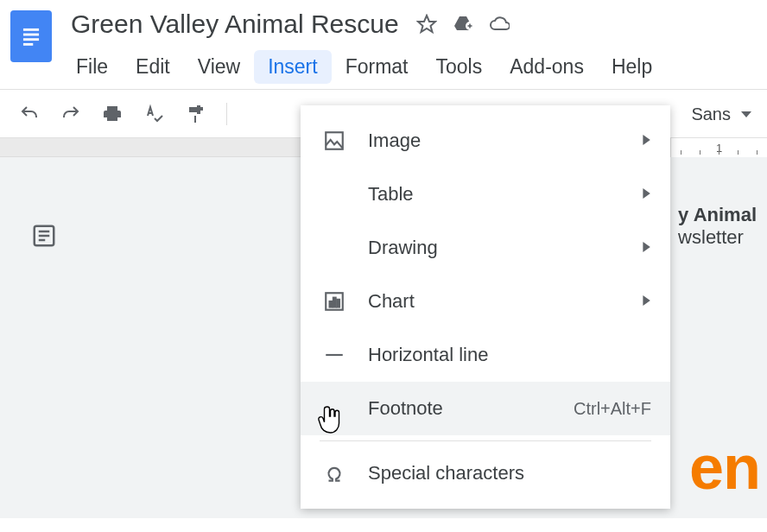 The height and width of the screenshot is (532, 767). I want to click on horizontal-line-icon, so click(334, 355).